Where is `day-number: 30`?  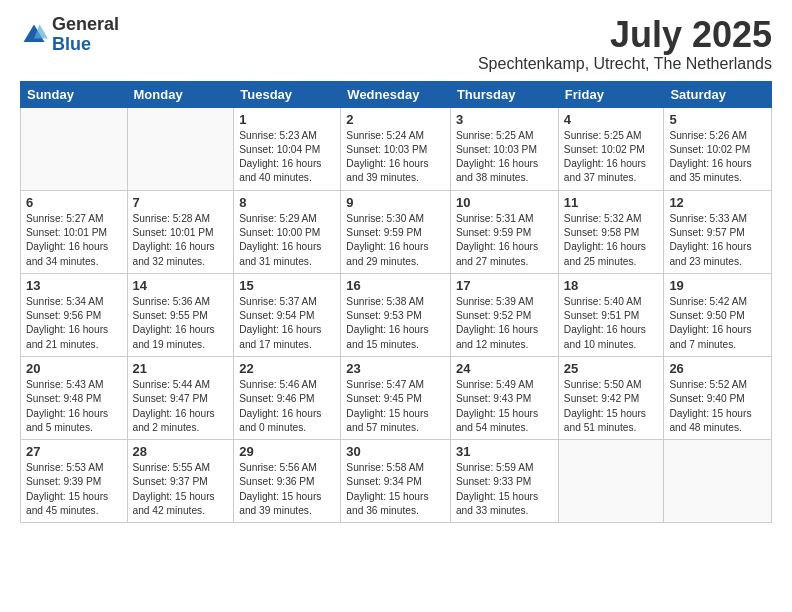 day-number: 30 is located at coordinates (396, 452).